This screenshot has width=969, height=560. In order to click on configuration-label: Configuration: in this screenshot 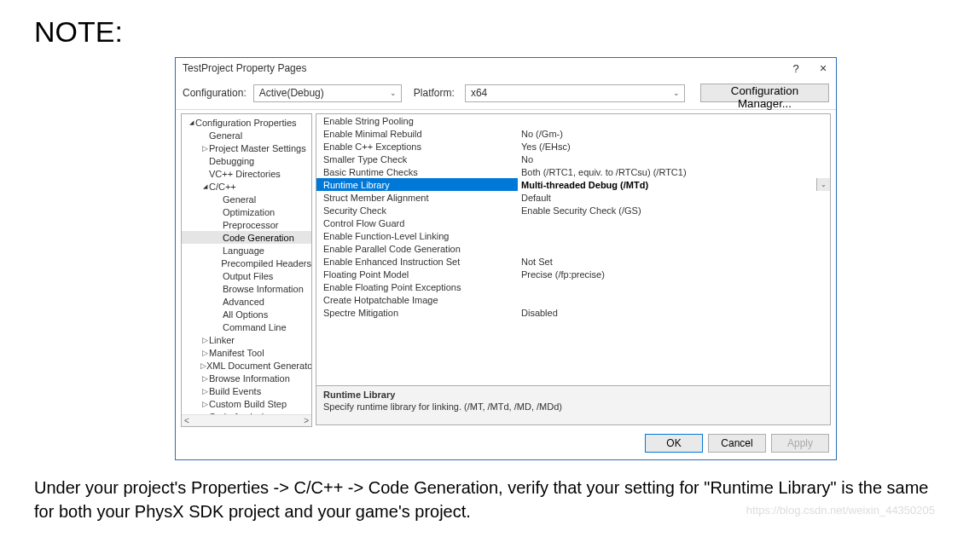, I will do `click(215, 93)`.